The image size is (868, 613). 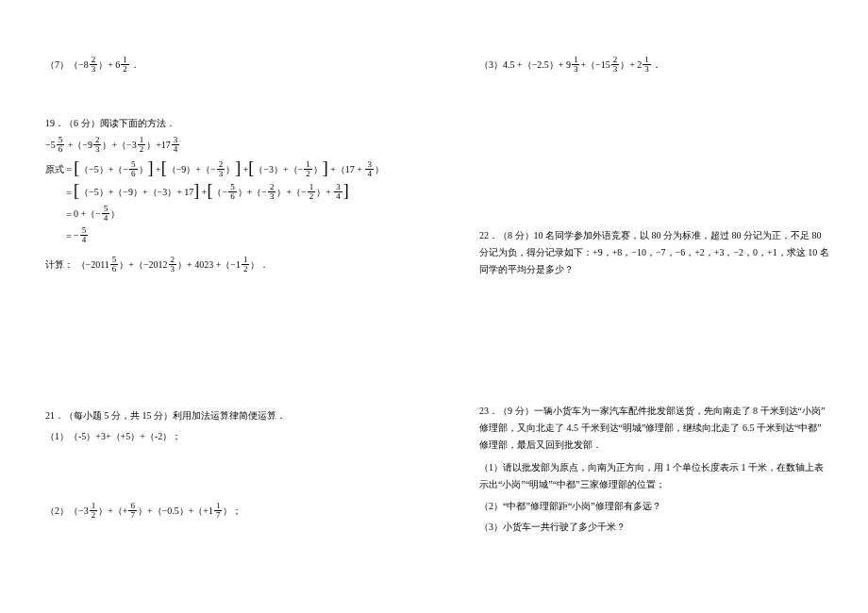 What do you see at coordinates (221, 145) in the screenshot?
I see `q19-expr: −556 +（−923）+（−312）+1734` at bounding box center [221, 145].